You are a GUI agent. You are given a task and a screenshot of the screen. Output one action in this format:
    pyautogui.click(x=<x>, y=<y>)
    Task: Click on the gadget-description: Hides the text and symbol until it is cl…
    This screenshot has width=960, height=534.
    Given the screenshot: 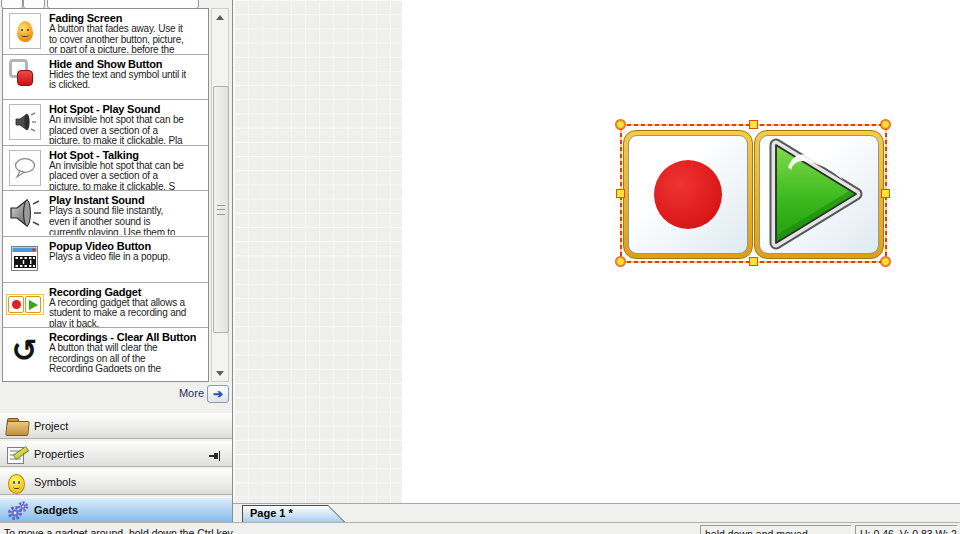 What is the action you would take?
    pyautogui.click(x=118, y=84)
    